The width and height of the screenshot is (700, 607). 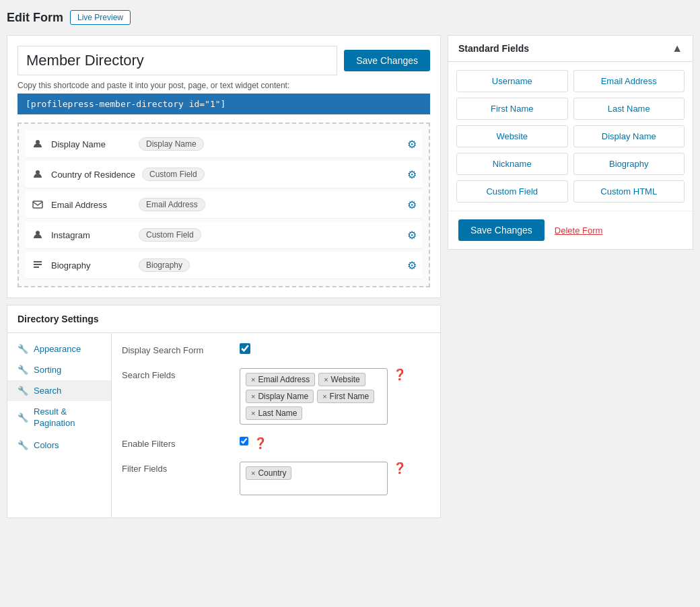 I want to click on sf-field-first-name: First Name, so click(x=512, y=109).